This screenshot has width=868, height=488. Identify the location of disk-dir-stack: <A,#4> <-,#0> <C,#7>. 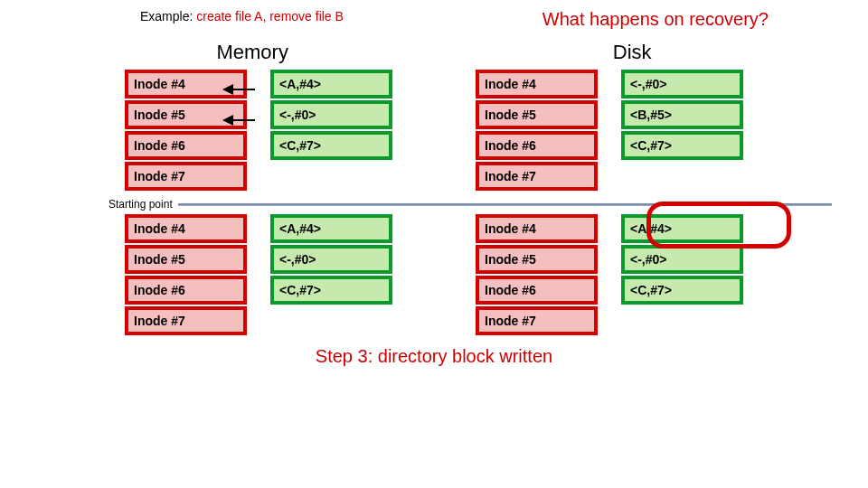
(682, 275).